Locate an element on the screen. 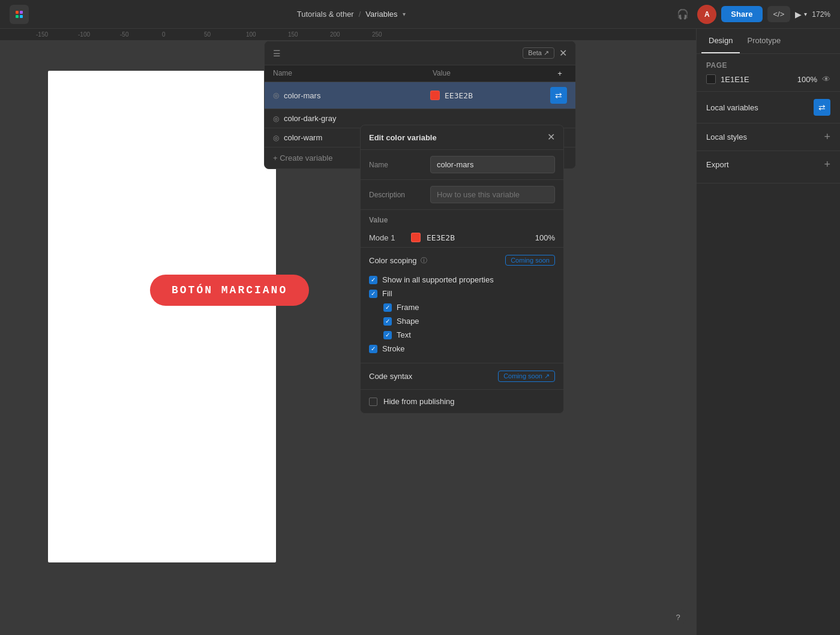 The width and height of the screenshot is (840, 635). page-color-opacity: 100% is located at coordinates (808, 79).